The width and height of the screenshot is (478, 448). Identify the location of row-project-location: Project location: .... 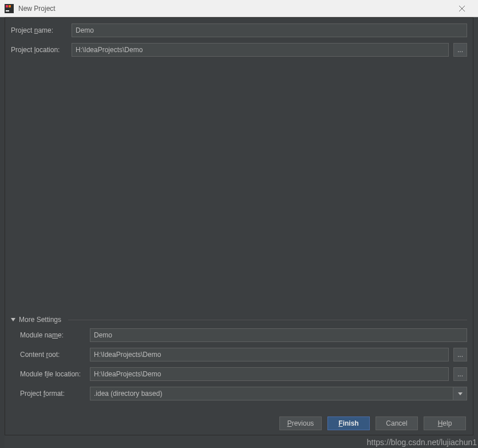
(239, 50).